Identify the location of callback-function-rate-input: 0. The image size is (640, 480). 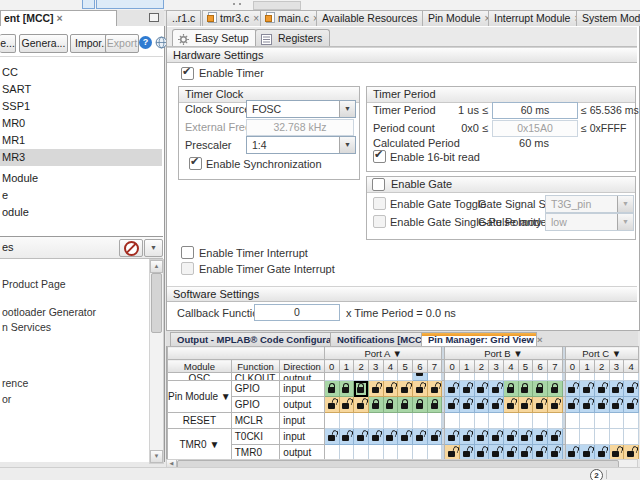
(297, 312).